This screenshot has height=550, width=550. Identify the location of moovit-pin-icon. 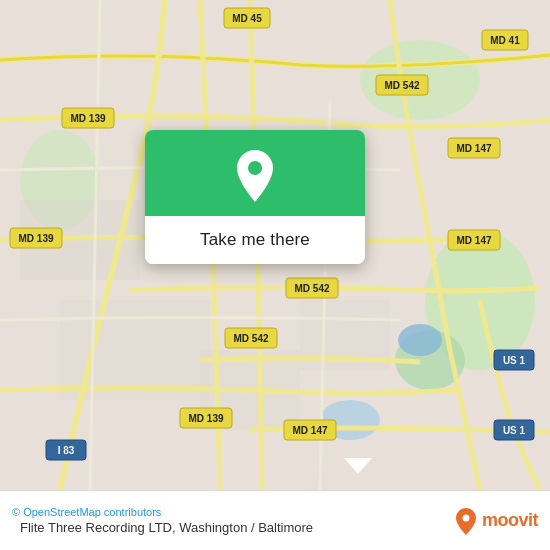
(466, 521).